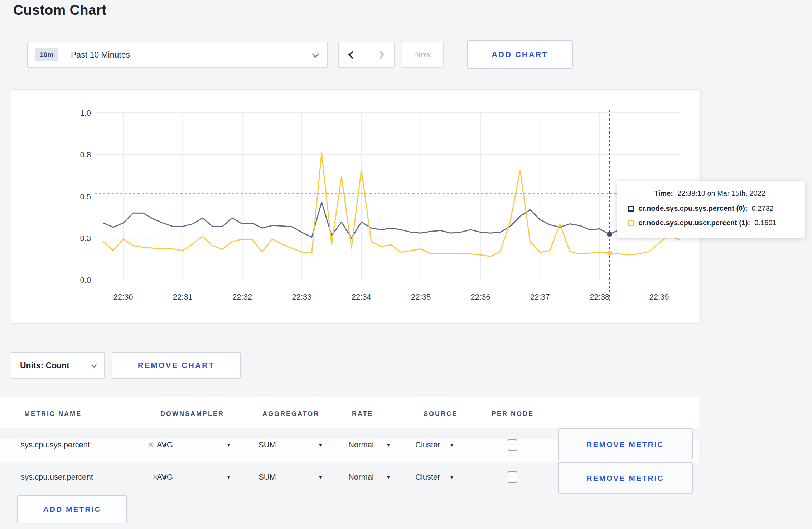  What do you see at coordinates (60, 10) in the screenshot?
I see `page-title: Custom Chart` at bounding box center [60, 10].